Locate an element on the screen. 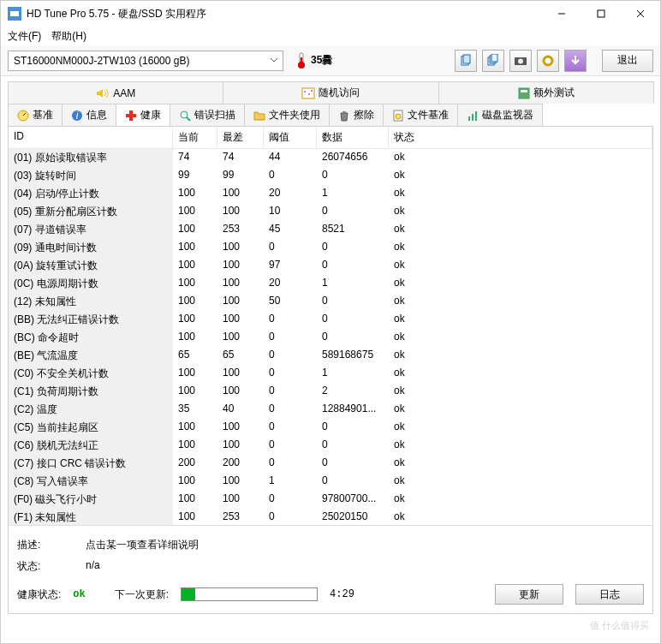 This screenshot has height=644, width=661. table-row: (F0) 磁头飞行小时100100097800700...ok is located at coordinates (330, 500).